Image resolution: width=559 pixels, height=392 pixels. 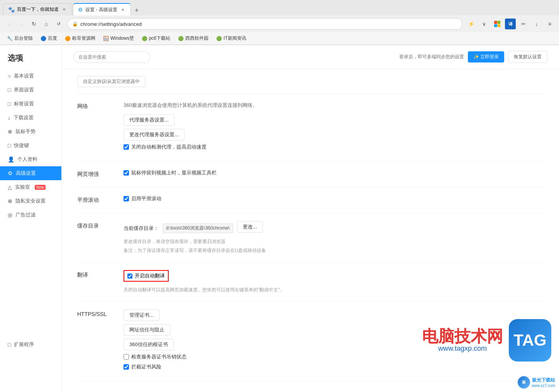 I want to click on bottom-watermark-name: 极光下载站, so click(x=544, y=380).